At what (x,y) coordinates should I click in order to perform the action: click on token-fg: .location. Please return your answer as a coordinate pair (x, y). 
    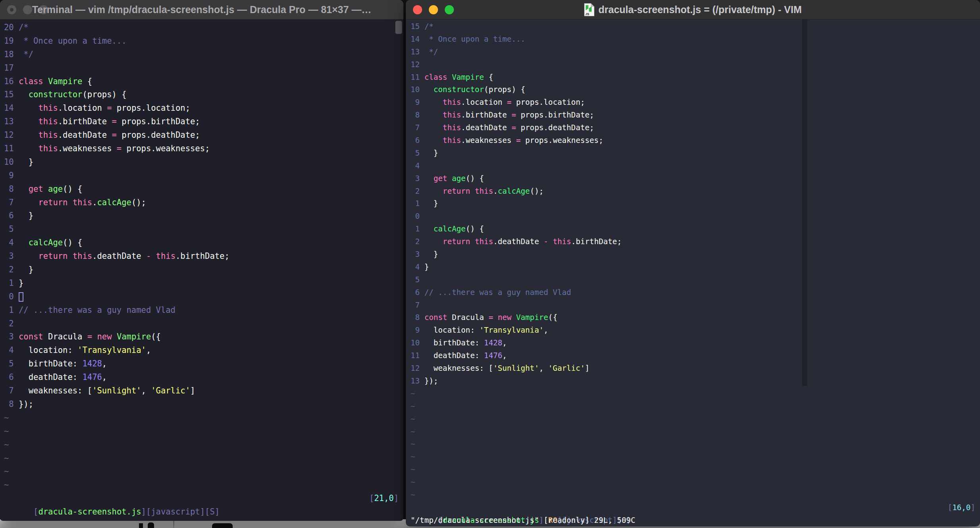
    Looking at the image, I should click on (83, 108).